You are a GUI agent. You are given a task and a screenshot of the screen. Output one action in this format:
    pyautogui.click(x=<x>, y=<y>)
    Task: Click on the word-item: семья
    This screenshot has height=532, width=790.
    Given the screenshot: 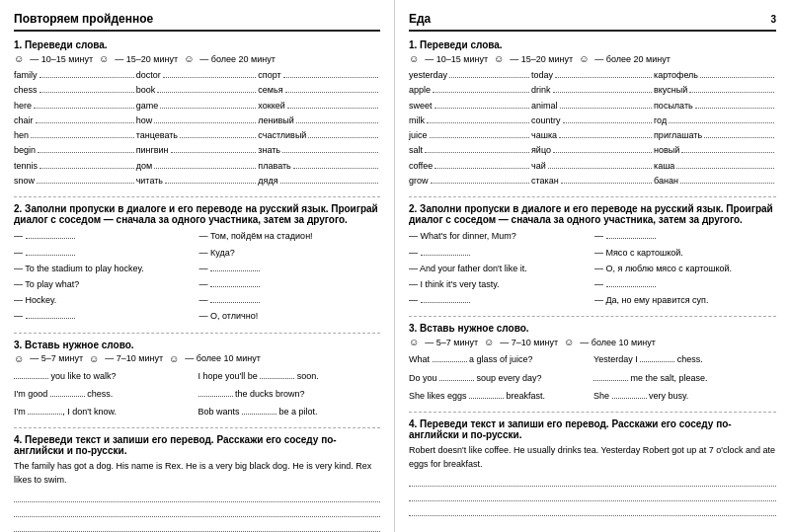 What is the action you would take?
    pyautogui.click(x=319, y=91)
    